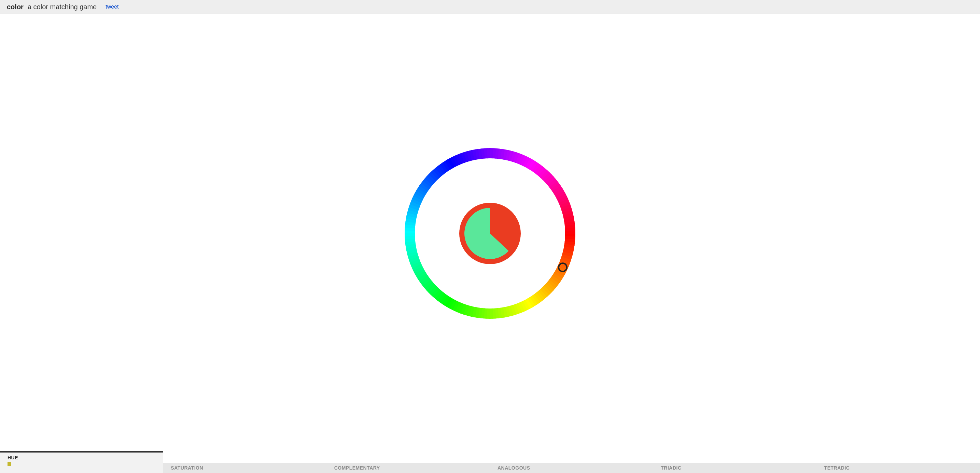 This screenshot has width=980, height=473. What do you see at coordinates (81, 463) in the screenshot?
I see `mode-tab-hue: HUE` at bounding box center [81, 463].